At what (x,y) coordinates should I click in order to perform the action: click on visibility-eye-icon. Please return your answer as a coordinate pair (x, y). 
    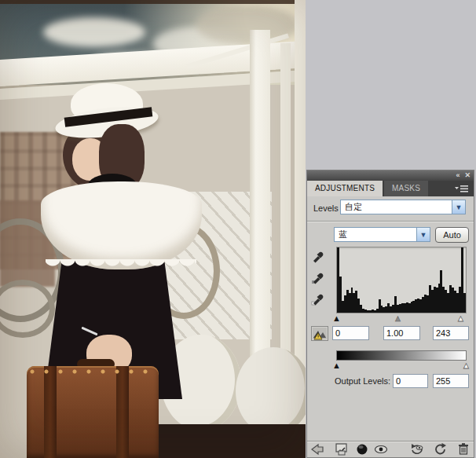
    Looking at the image, I should click on (382, 449).